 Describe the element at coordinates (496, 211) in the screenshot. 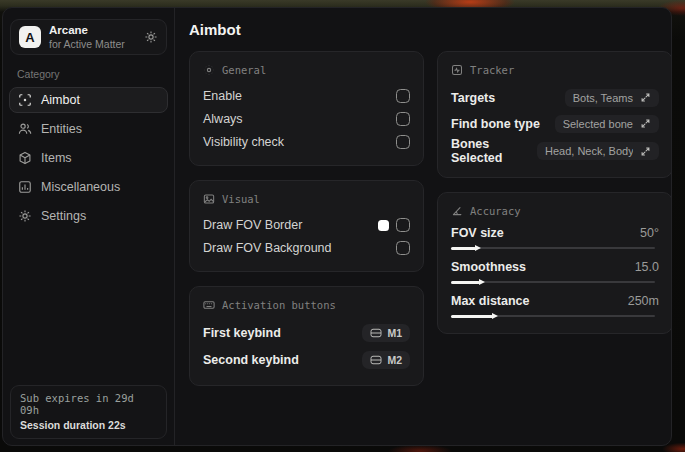

I see `section-title: Accuracy` at that location.